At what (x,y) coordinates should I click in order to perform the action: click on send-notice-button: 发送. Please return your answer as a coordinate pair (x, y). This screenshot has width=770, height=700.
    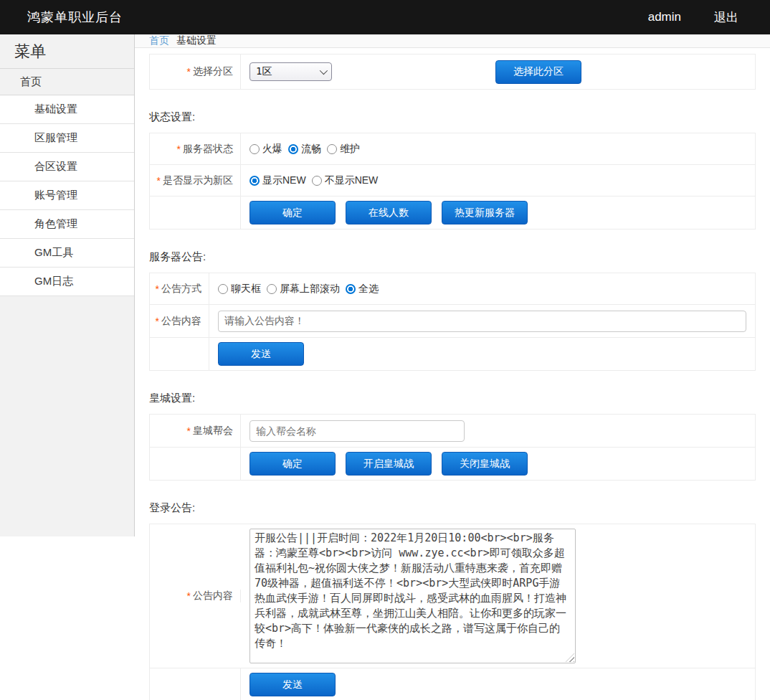
    Looking at the image, I should click on (261, 354).